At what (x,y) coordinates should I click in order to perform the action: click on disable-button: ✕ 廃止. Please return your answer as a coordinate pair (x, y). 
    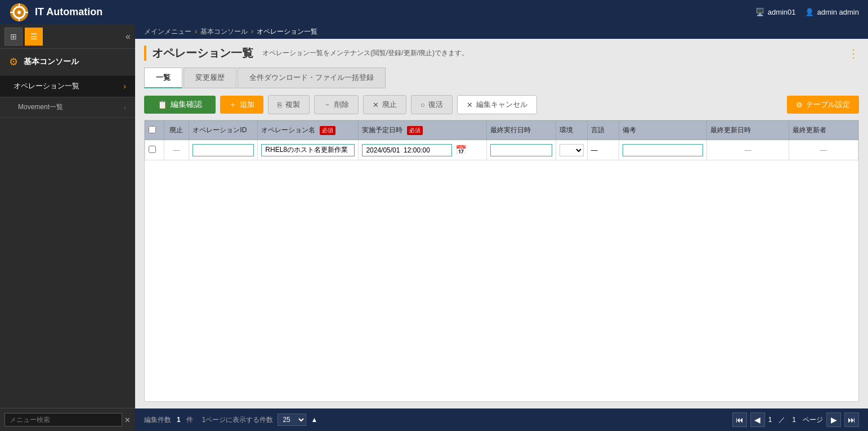
    Looking at the image, I should click on (385, 105).